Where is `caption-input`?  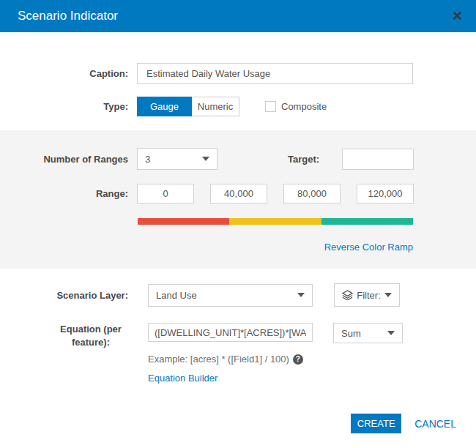 caption-input is located at coordinates (275, 73).